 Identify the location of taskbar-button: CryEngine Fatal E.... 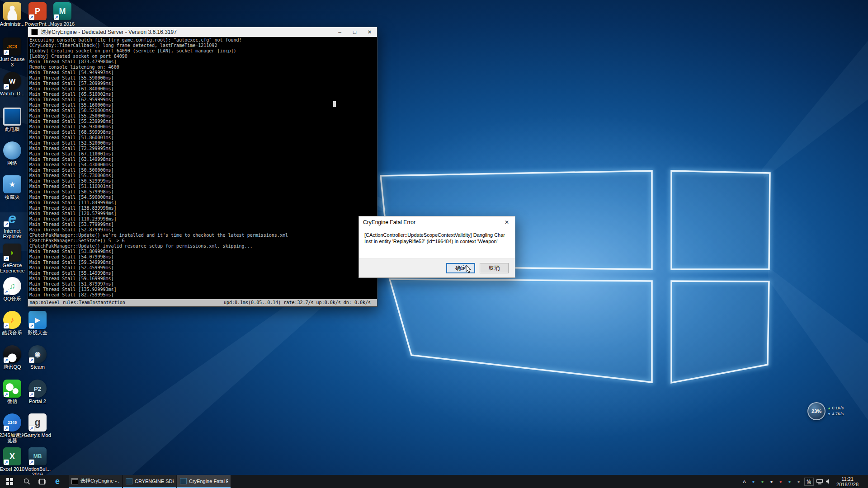
(204, 482).